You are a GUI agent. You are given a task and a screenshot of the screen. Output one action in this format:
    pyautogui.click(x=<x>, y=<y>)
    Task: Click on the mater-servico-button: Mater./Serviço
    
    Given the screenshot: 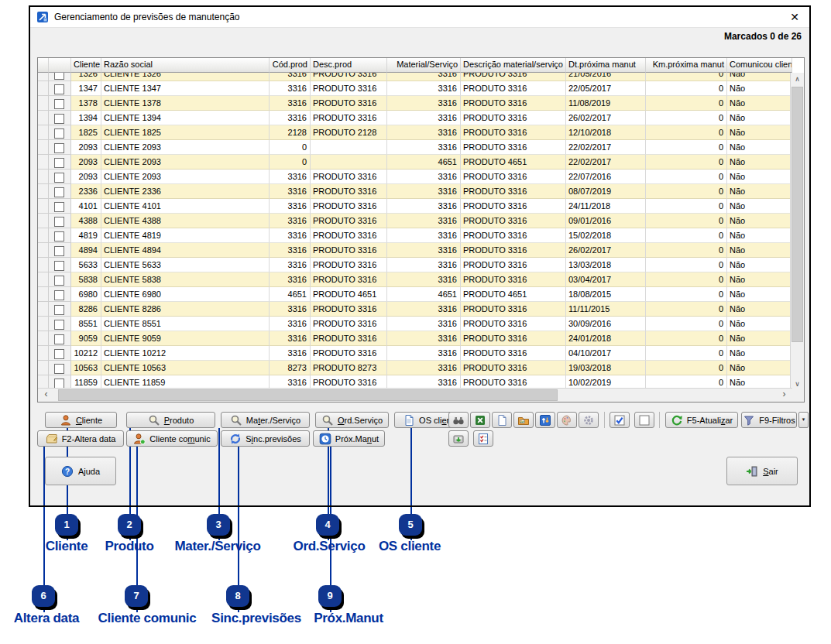 What is the action you would take?
    pyautogui.click(x=265, y=420)
    